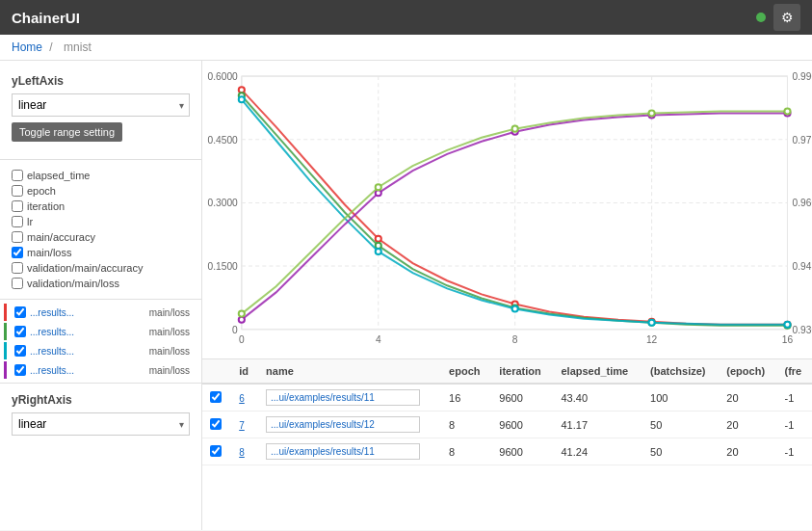 The height and width of the screenshot is (531, 812). What do you see at coordinates (802, 204) in the screenshot?
I see `svg-text: 0.9600` at bounding box center [802, 204].